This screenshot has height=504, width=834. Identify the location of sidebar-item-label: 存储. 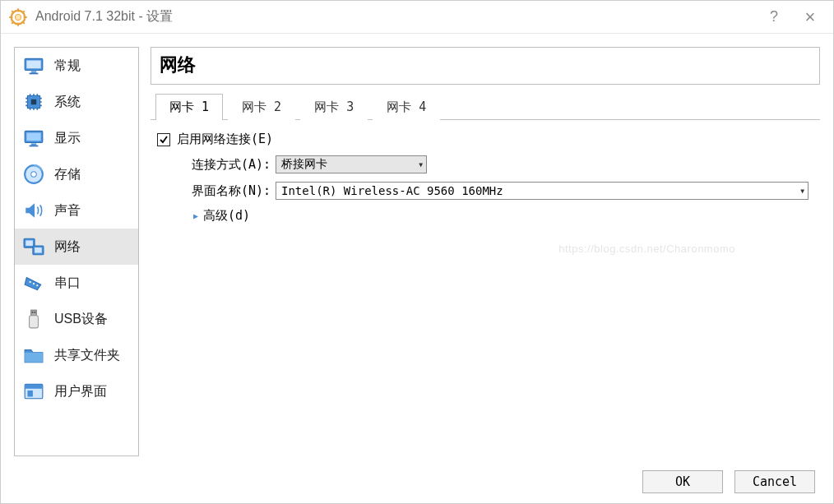
(67, 174).